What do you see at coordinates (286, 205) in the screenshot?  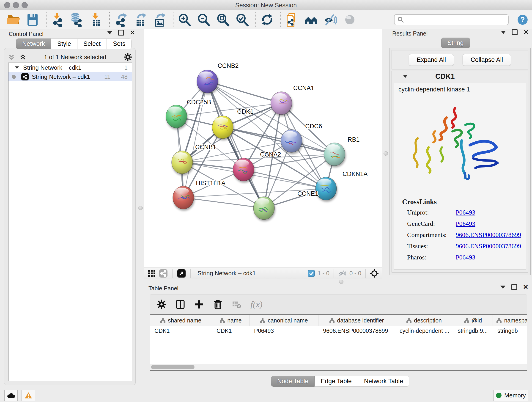 I see `node-CCNE1: CCNE1` at bounding box center [286, 205].